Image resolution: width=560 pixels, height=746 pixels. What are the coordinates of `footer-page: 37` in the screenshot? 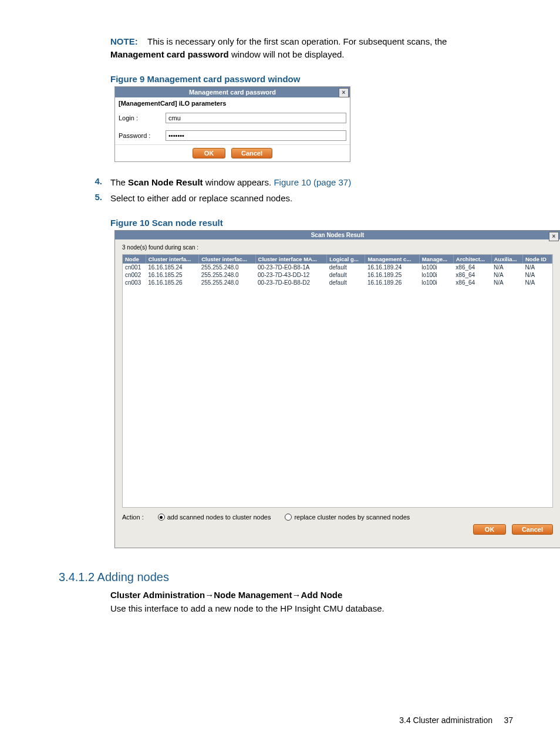 It's located at (508, 720).